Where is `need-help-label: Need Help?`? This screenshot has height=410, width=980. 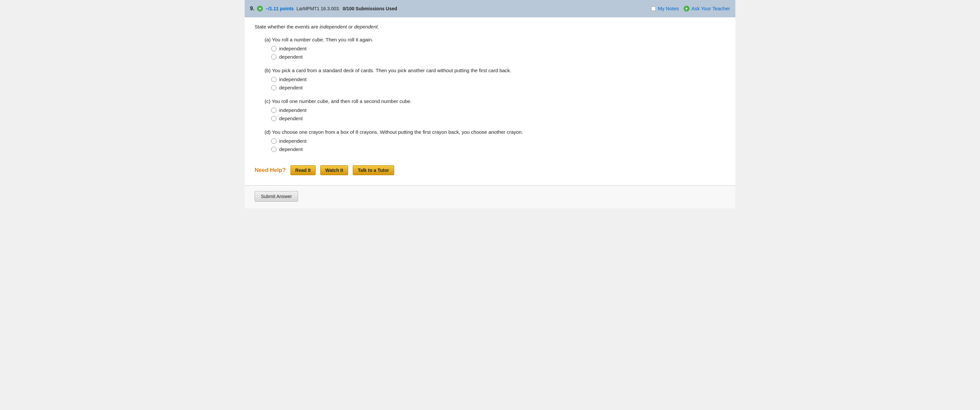 need-help-label: Need Help? is located at coordinates (270, 170).